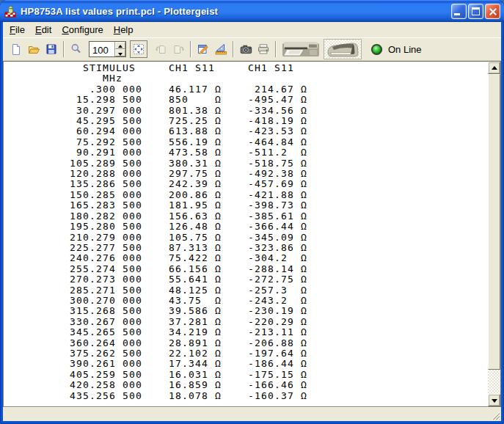 The image size is (504, 424). What do you see at coordinates (494, 67) in the screenshot?
I see `scroll-up-button` at bounding box center [494, 67].